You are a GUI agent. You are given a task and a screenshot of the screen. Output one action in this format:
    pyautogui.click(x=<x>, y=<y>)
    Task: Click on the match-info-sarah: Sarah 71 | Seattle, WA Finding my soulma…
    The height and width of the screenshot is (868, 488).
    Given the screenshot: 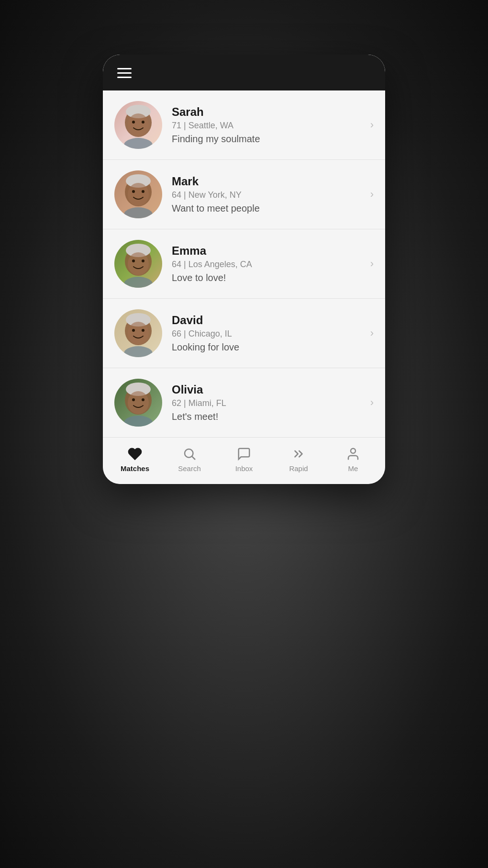 What is the action you would take?
    pyautogui.click(x=266, y=125)
    